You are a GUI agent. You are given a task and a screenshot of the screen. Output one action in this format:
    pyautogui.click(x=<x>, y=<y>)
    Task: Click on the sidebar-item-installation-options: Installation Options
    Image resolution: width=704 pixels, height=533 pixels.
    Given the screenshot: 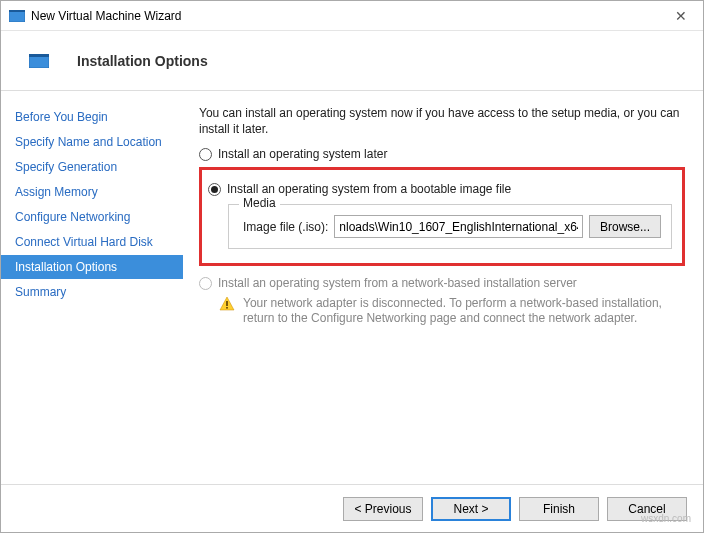 What is the action you would take?
    pyautogui.click(x=92, y=267)
    